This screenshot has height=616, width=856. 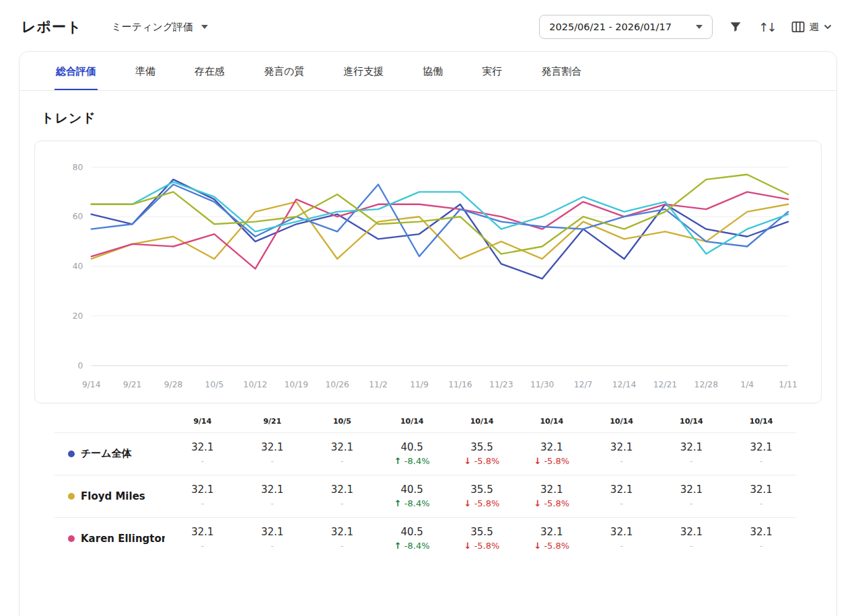 I want to click on sort-icon: ↑↓, so click(x=766, y=27).